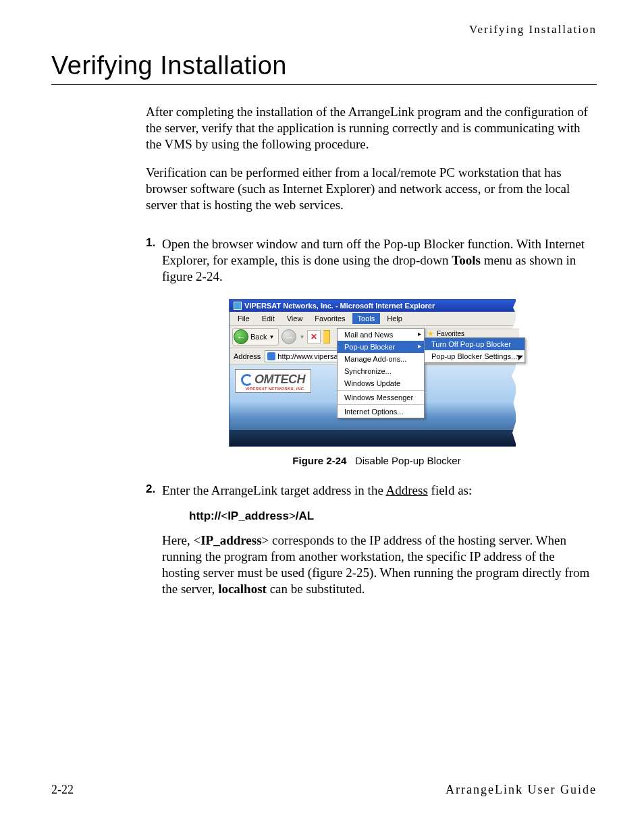 The image size is (644, 828). I want to click on step-2-text: Enter the ArrangeLink target address in …, so click(377, 491).